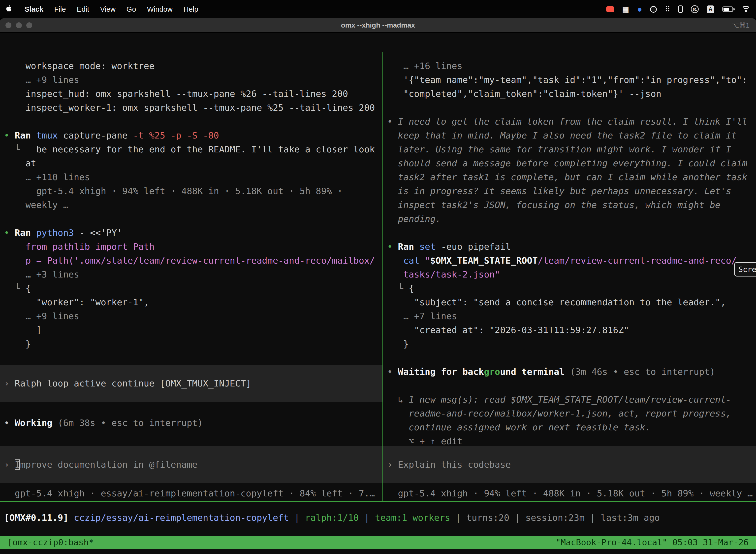 The width and height of the screenshot is (756, 554). I want to click on screen-recording-icon, so click(610, 9).